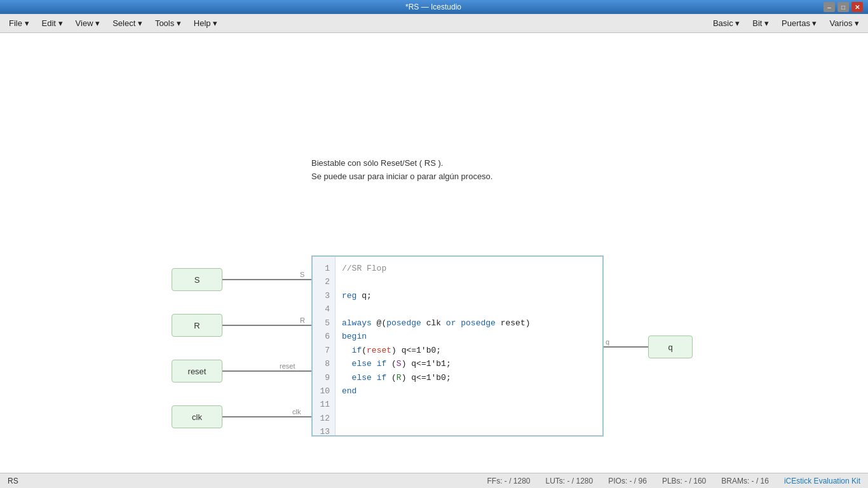 Image resolution: width=868 pixels, height=488 pixels. I want to click on description: Biestable con sólo Reset/Set ( RS ). Se …, so click(402, 170).